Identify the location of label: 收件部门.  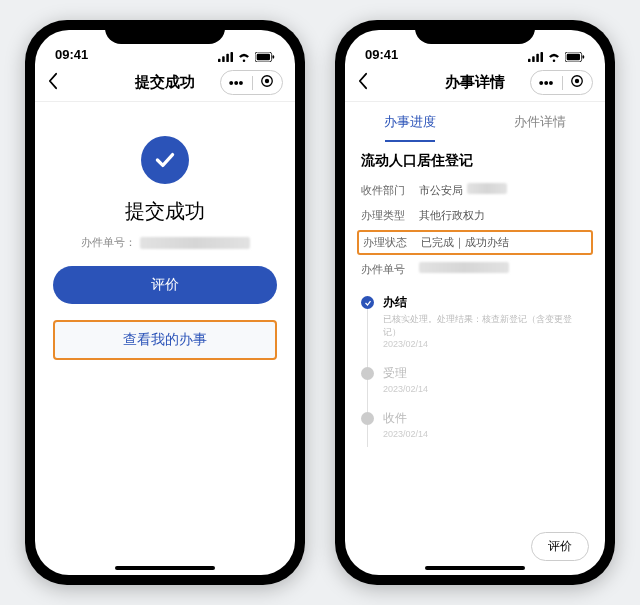
(390, 190).